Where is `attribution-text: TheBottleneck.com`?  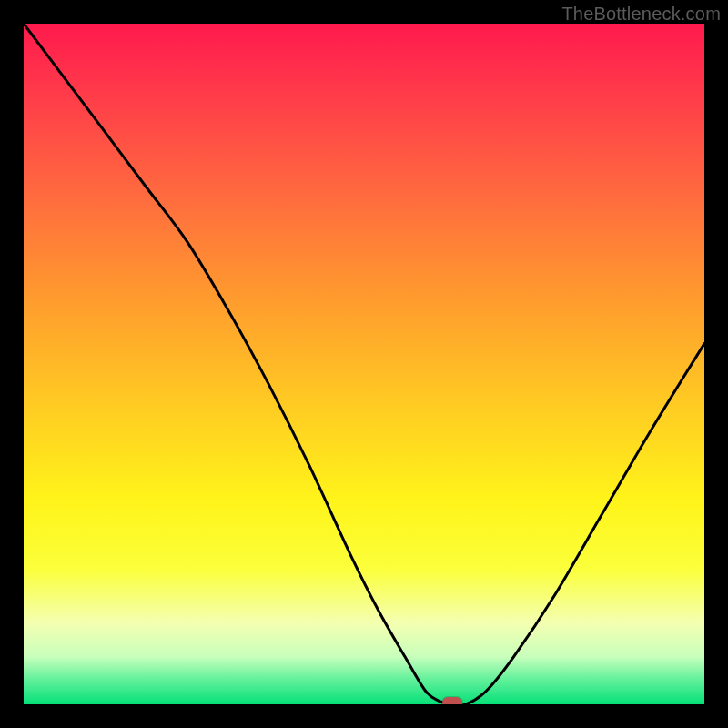 attribution-text: TheBottleneck.com is located at coordinates (641, 15).